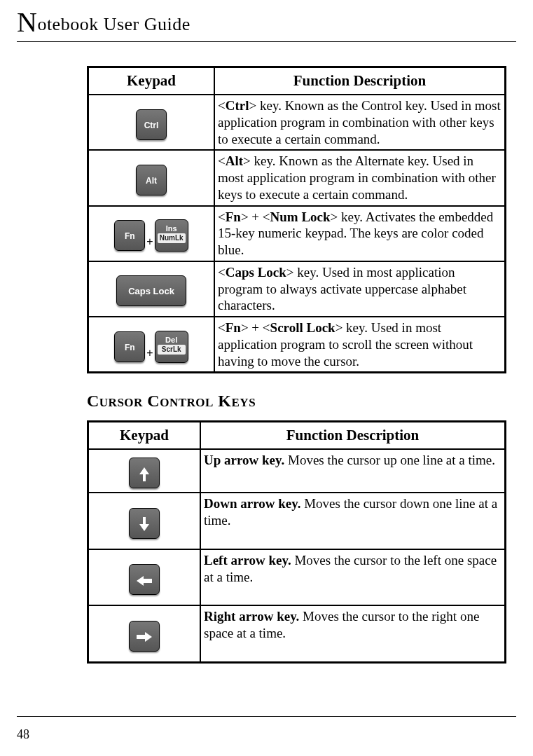  Describe the element at coordinates (297, 401) in the screenshot. I see `section-heading: Cursor Control Keys` at that location.